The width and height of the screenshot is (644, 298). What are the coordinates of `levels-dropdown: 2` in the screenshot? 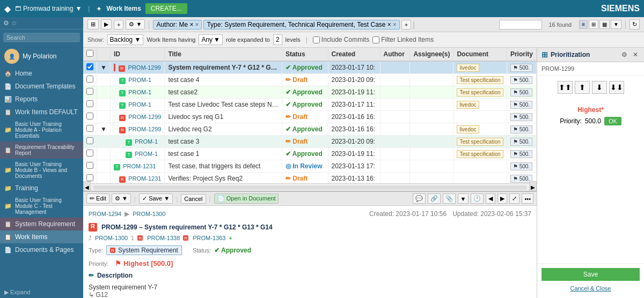 It's located at (278, 40).